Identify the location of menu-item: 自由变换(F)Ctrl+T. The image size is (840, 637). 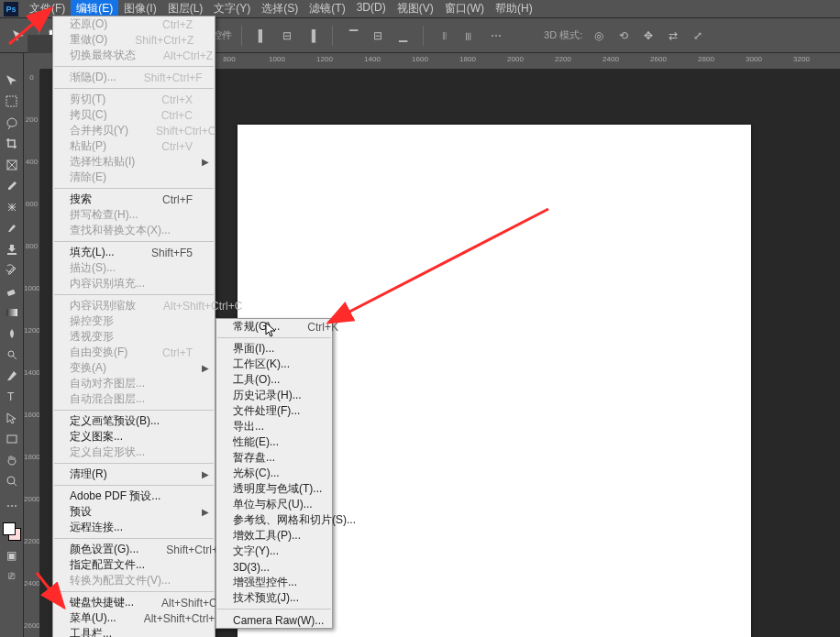
(134, 352).